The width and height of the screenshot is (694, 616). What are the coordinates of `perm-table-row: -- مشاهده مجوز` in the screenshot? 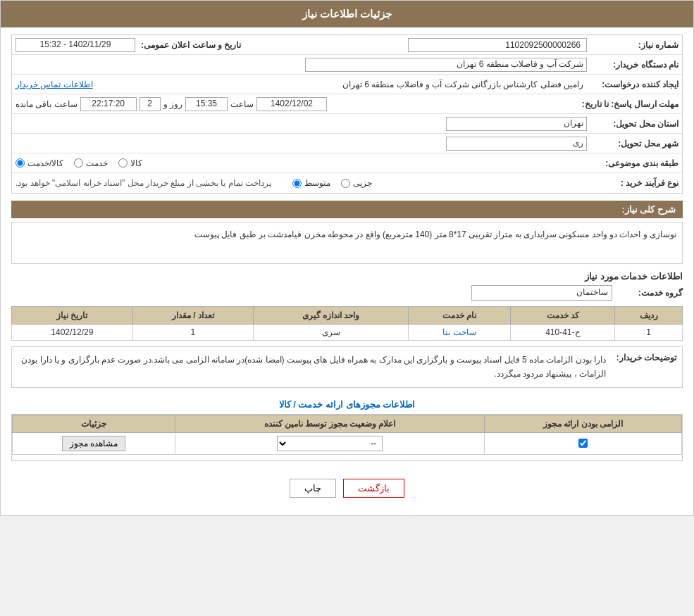 It's located at (347, 444).